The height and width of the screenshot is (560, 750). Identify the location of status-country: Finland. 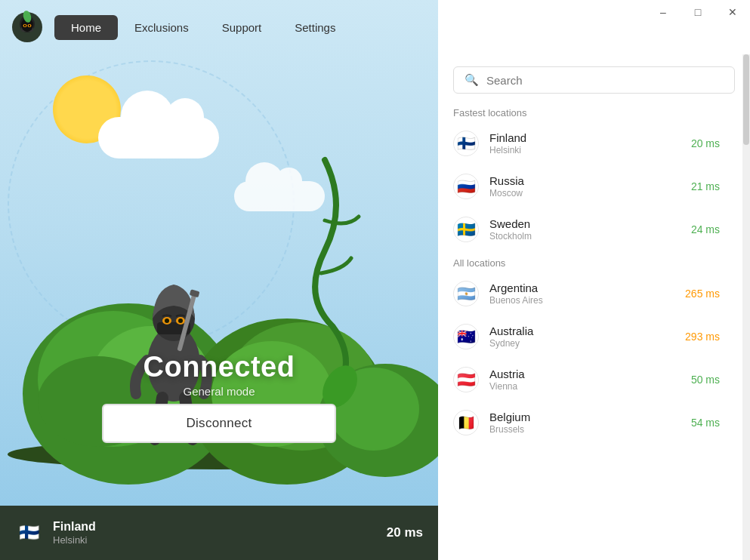
(220, 527).